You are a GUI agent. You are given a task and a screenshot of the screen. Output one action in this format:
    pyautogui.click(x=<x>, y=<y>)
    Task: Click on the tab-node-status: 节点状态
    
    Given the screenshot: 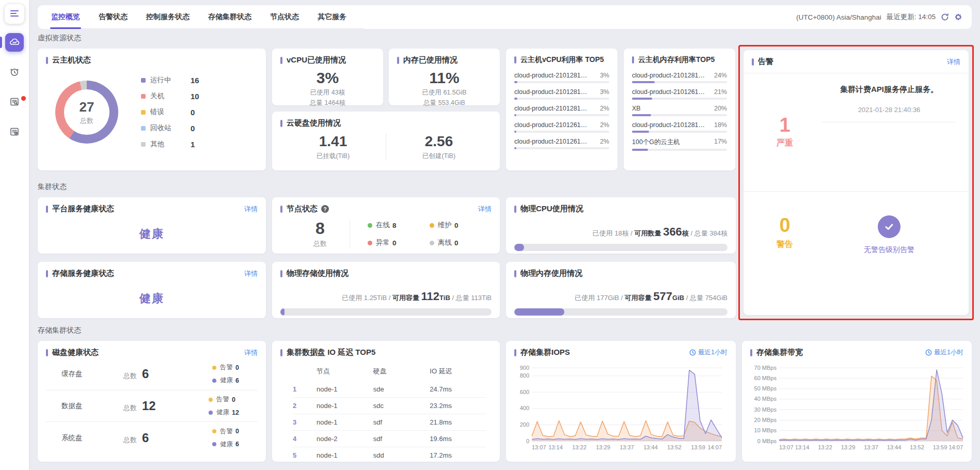 What is the action you would take?
    pyautogui.click(x=284, y=17)
    